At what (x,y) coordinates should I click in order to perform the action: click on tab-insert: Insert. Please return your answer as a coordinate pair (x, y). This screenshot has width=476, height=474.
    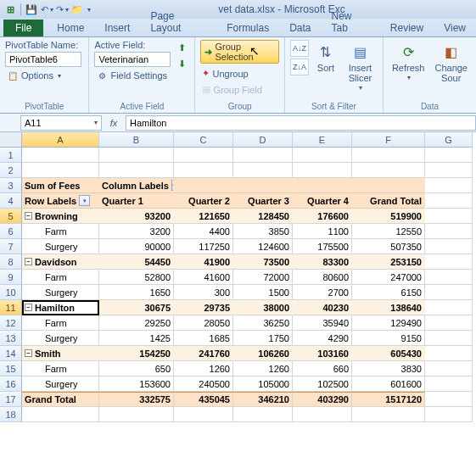
    Looking at the image, I should click on (117, 28).